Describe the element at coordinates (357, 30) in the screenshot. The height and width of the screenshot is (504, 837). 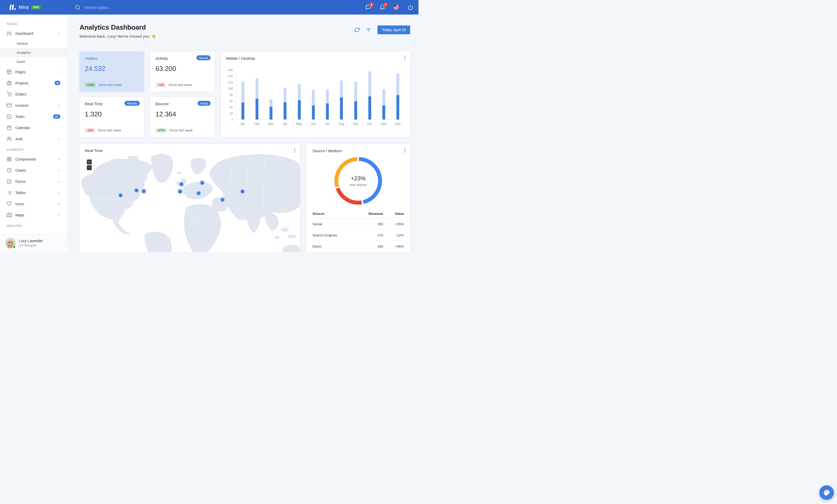
I see `refresh-button` at that location.